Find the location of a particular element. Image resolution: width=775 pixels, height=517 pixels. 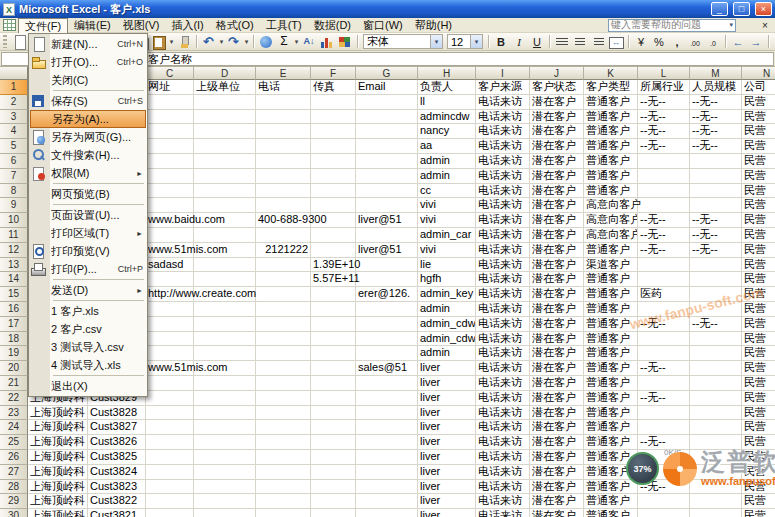

toolbar-decrease-decimal-icon is located at coordinates (713, 42).